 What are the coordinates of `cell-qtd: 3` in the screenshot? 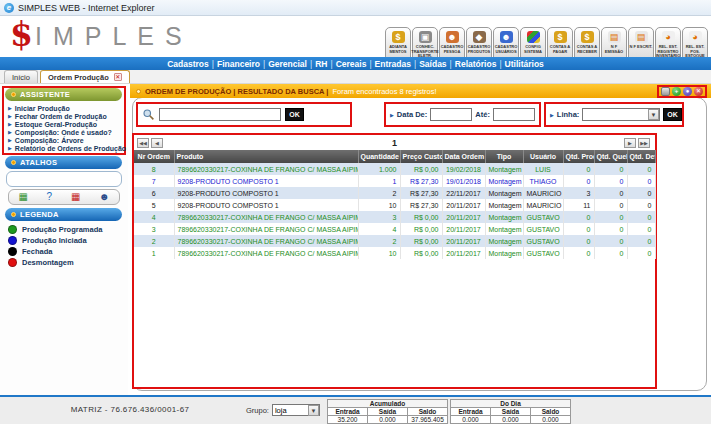 It's located at (379, 217).